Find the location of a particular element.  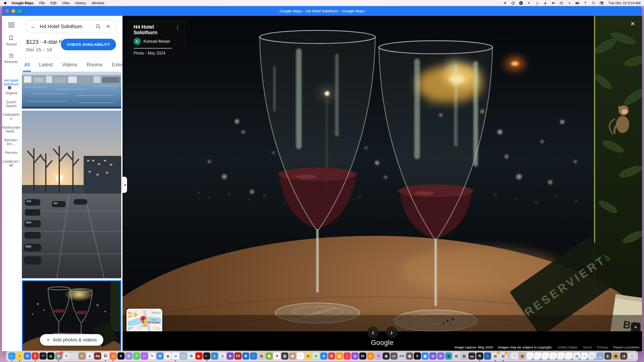

recent-place-item: 2 Virginia is located at coordinates (11, 92).